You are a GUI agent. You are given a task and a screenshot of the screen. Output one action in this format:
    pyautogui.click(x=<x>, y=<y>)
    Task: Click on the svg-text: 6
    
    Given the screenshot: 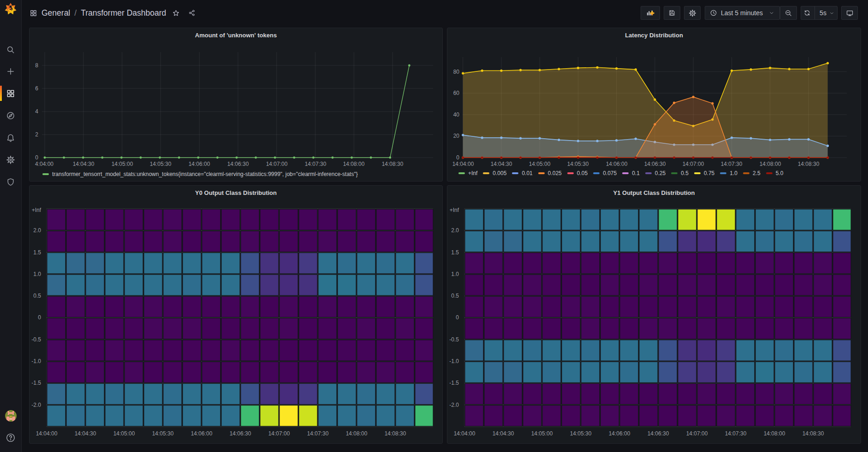 What is the action you would take?
    pyautogui.click(x=37, y=88)
    